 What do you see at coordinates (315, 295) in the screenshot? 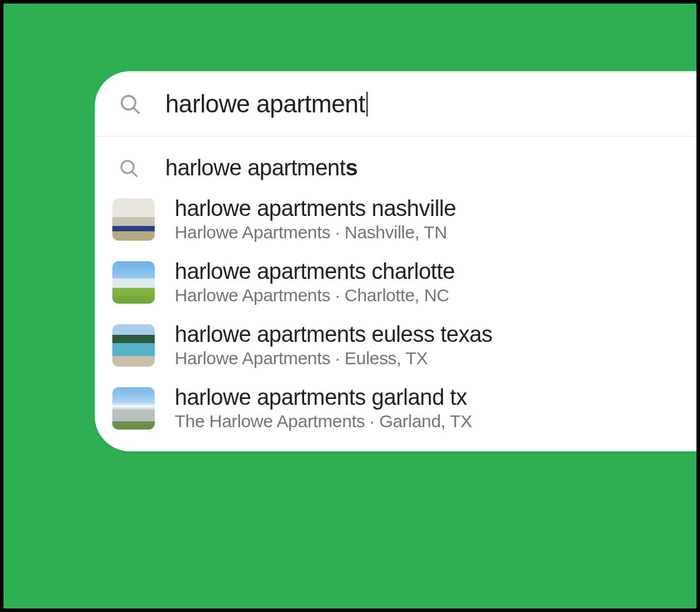
I see `suggestion-subtitle: Harlowe Apartments · Charlotte, NC` at bounding box center [315, 295].